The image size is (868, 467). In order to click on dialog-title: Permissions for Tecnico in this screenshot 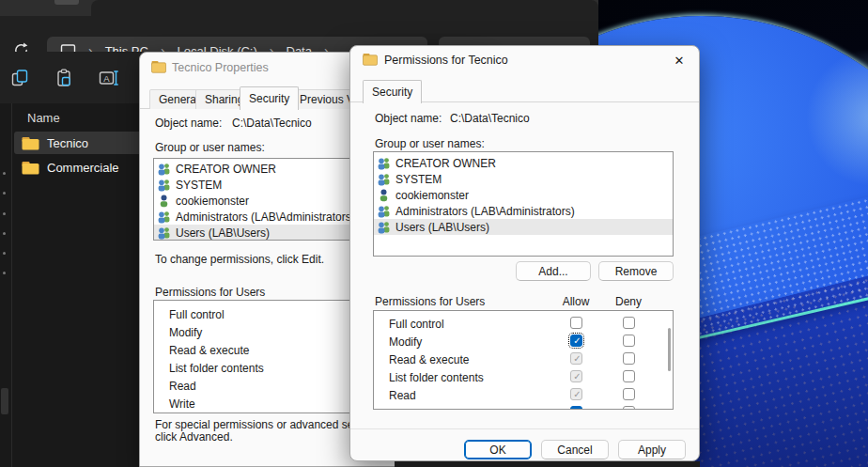, I will do `click(446, 60)`.